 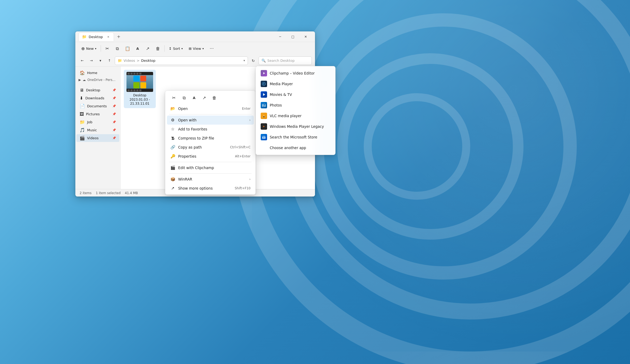 What do you see at coordinates (285, 61) in the screenshot?
I see `search-box: 🔍 Search Desktop` at bounding box center [285, 61].